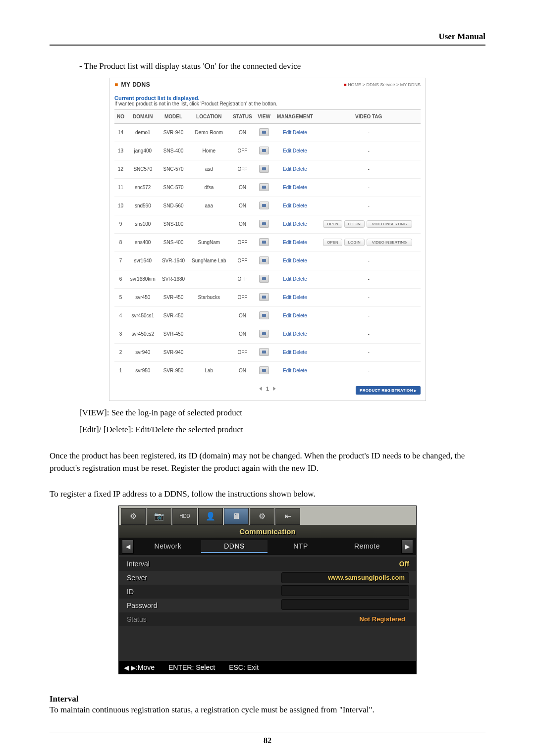 Image resolution: width=535 pixels, height=756 pixels. What do you see at coordinates (268, 260) in the screenshot?
I see `table-row: 7svr1640SVR-1640SungName LabOFFEdit Dele…` at bounding box center [268, 260].